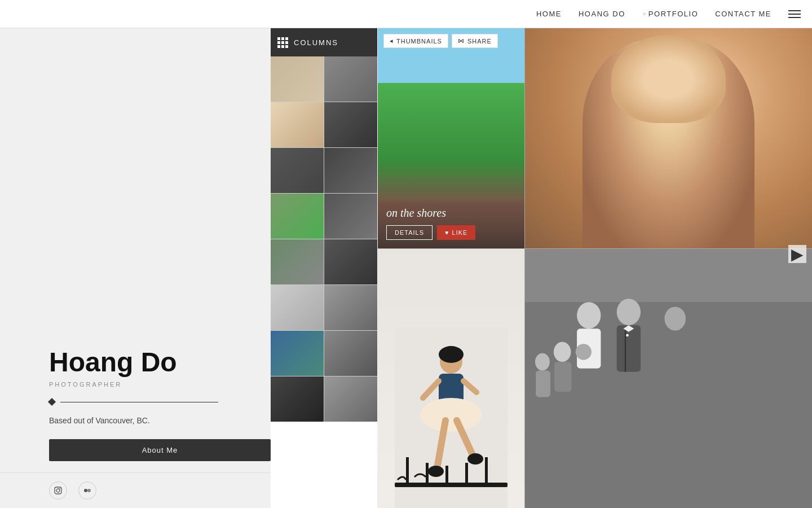 This screenshot has width=812, height=508. I want to click on diamond-icon, so click(52, 402).